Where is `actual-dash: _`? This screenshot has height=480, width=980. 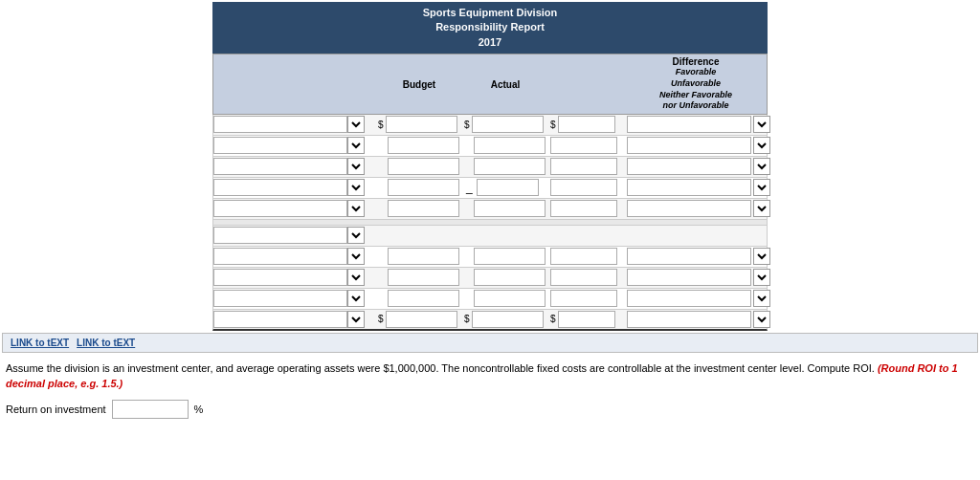 actual-dash: _ is located at coordinates (469, 187).